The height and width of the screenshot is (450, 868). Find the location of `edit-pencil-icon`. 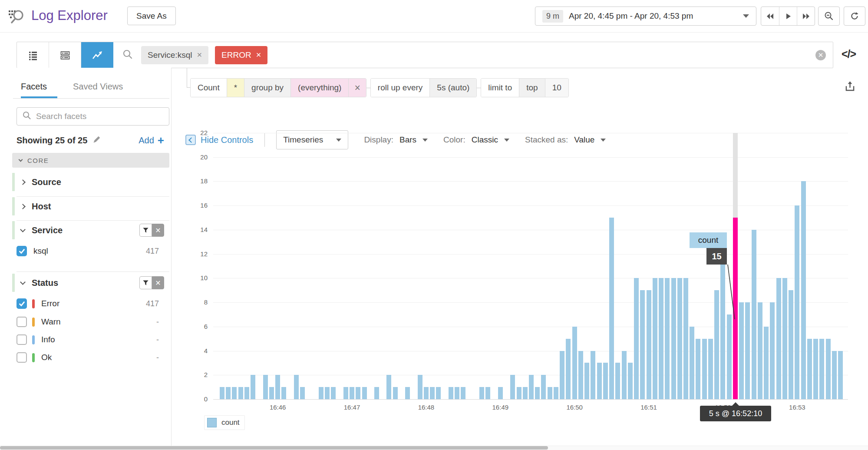

edit-pencil-icon is located at coordinates (97, 140).